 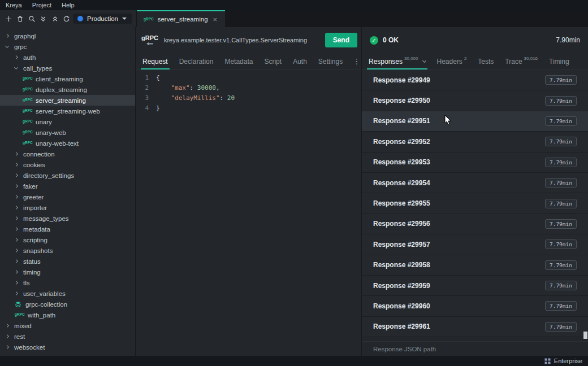 What do you see at coordinates (401, 162) in the screenshot?
I see `response-label: Response #29953` at bounding box center [401, 162].